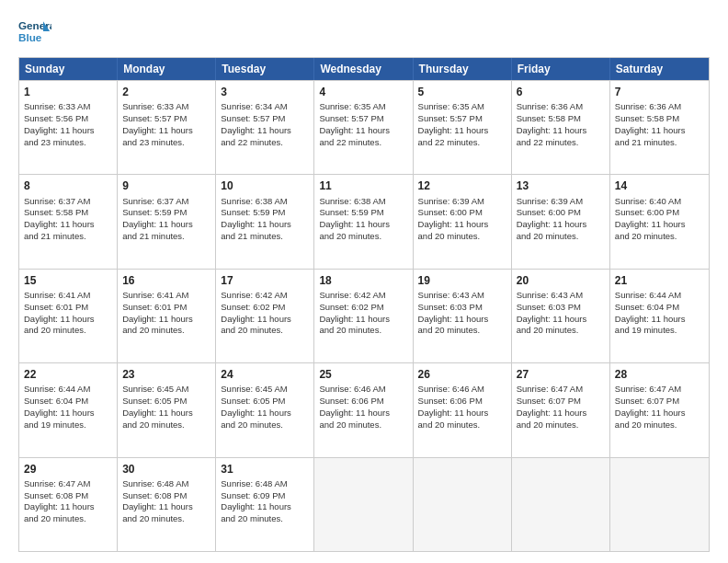 Image resolution: width=728 pixels, height=563 pixels. What do you see at coordinates (265, 281) in the screenshot?
I see `day-number: 17` at bounding box center [265, 281].